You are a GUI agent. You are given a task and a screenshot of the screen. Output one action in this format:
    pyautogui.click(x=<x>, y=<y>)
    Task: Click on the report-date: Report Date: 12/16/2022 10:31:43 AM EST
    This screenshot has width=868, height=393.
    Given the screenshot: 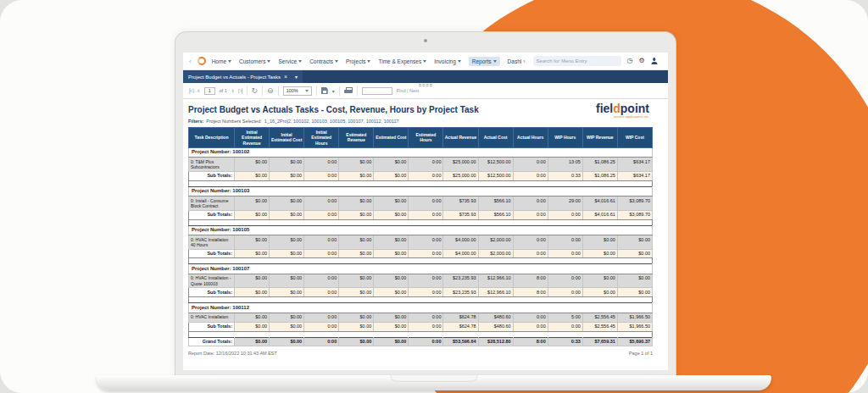 What is the action you would take?
    pyautogui.click(x=232, y=353)
    